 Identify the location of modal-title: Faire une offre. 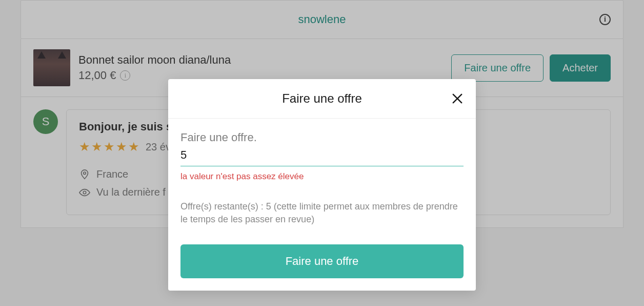
(322, 99).